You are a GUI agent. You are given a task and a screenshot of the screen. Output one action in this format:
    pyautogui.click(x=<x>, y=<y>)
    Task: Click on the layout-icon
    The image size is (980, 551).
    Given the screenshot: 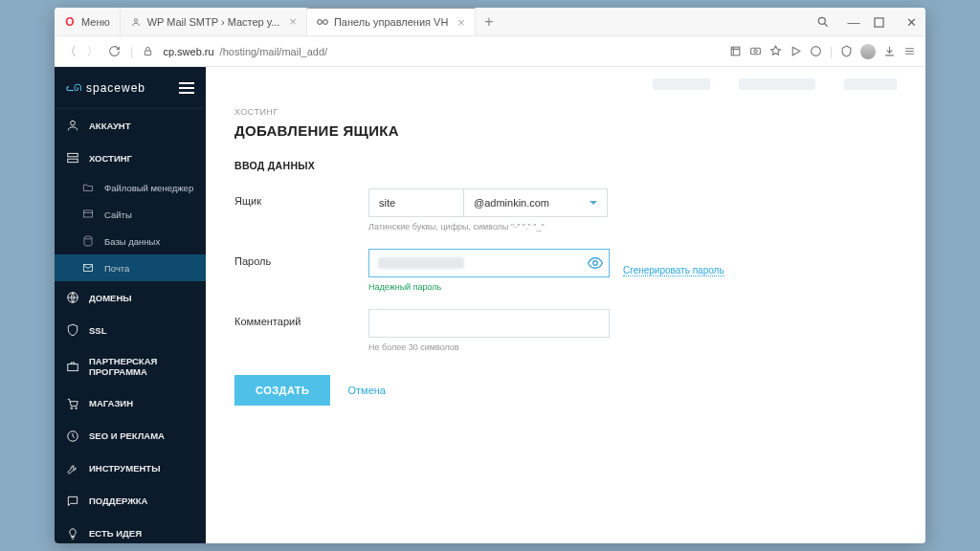 What is the action you would take?
    pyautogui.click(x=88, y=214)
    